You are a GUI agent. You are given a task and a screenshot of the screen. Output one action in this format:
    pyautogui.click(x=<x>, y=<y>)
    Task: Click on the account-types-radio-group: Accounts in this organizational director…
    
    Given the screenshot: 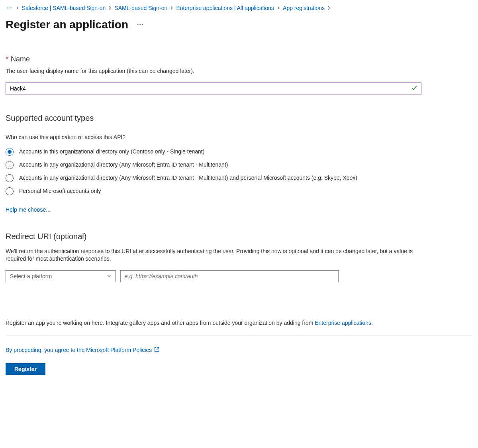 What is the action you would take?
    pyautogui.click(x=214, y=171)
    